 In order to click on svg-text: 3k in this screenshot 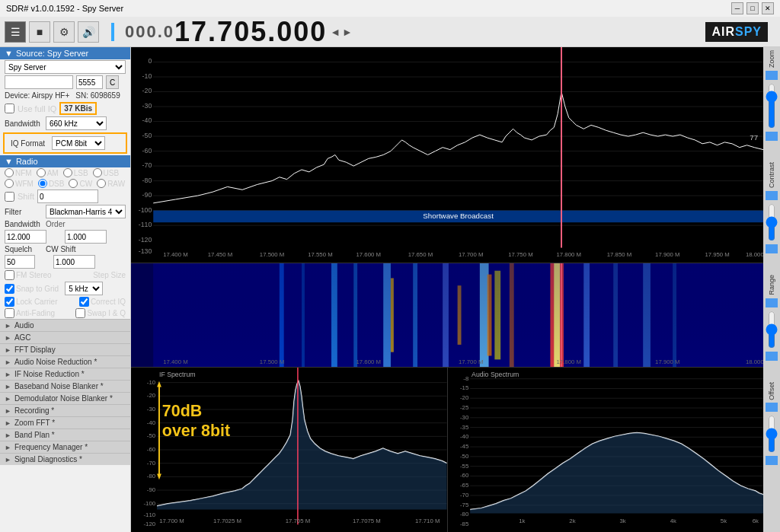, I will do `click(622, 521)`.